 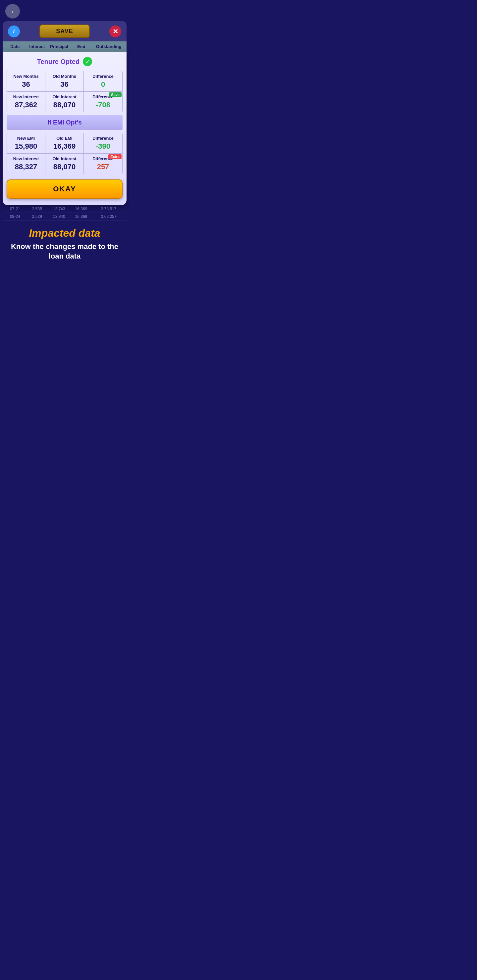 What do you see at coordinates (37, 46) in the screenshot?
I see `col-interest: Interest` at bounding box center [37, 46].